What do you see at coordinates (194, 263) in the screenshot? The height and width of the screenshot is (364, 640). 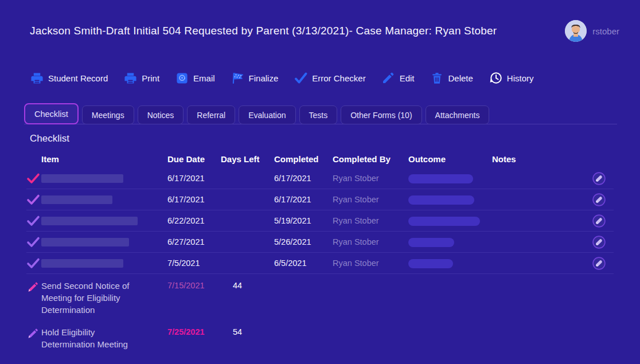 I see `due-date: 7/5/2021` at bounding box center [194, 263].